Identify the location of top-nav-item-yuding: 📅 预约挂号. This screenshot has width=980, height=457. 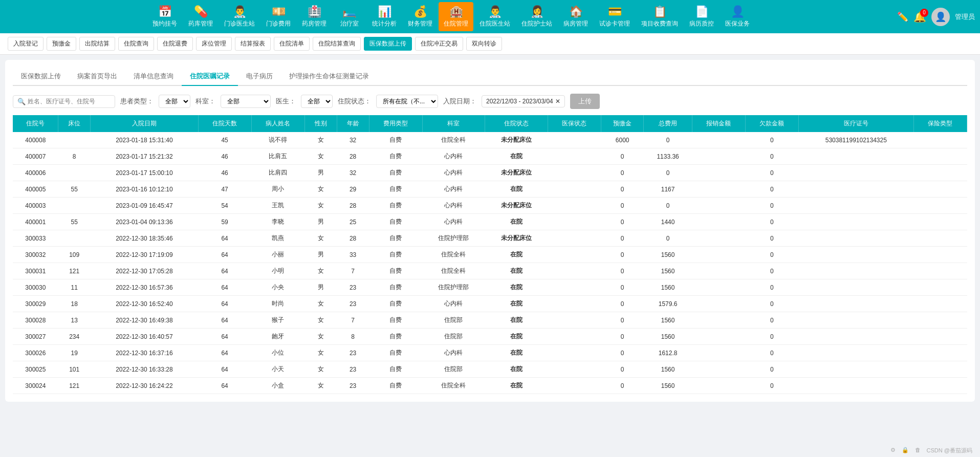
(165, 16).